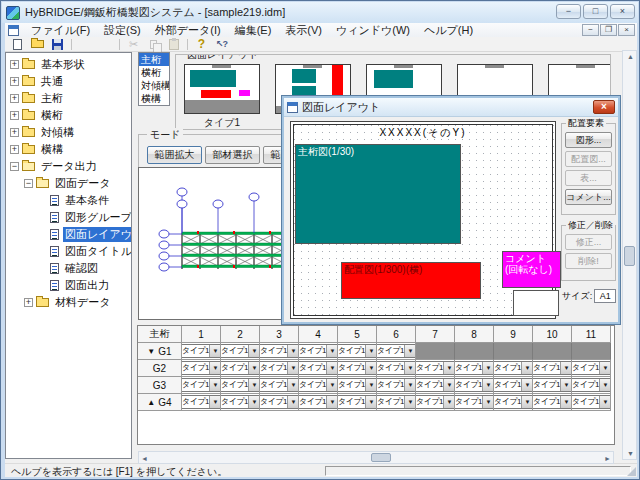 The height and width of the screenshot is (480, 640). I want to click on scroll-right-icon: ►, so click(608, 458).